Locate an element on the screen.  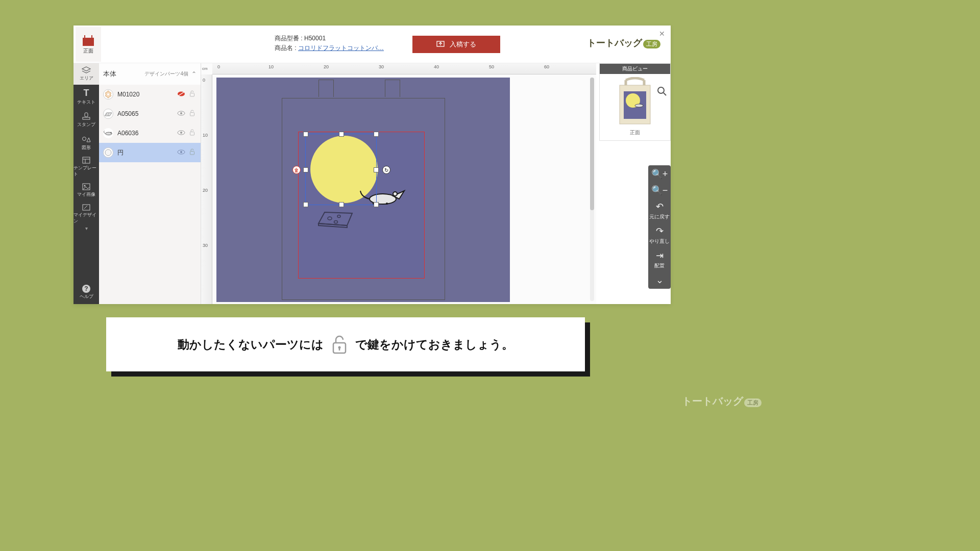
upload-icon is located at coordinates (441, 44).